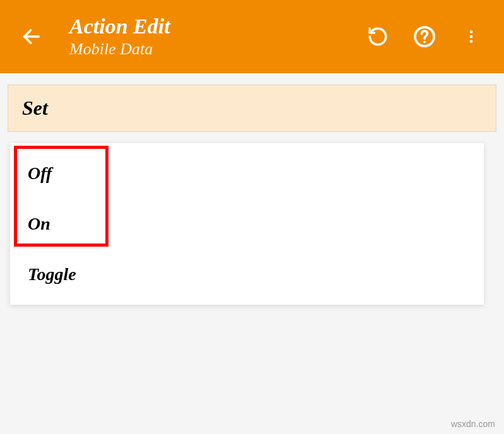 Image resolution: width=504 pixels, height=434 pixels. What do you see at coordinates (425, 37) in the screenshot?
I see `help-icon` at bounding box center [425, 37].